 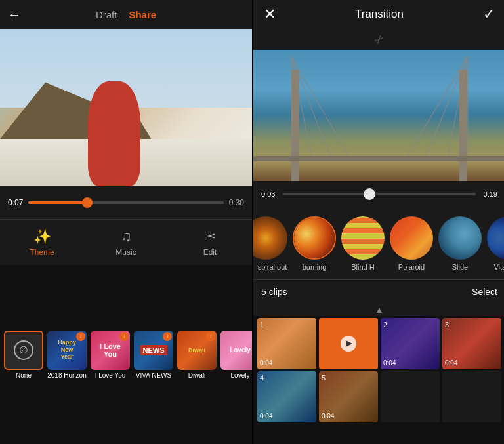 I want to click on clips-header: 5 clips Select, so click(x=379, y=291).